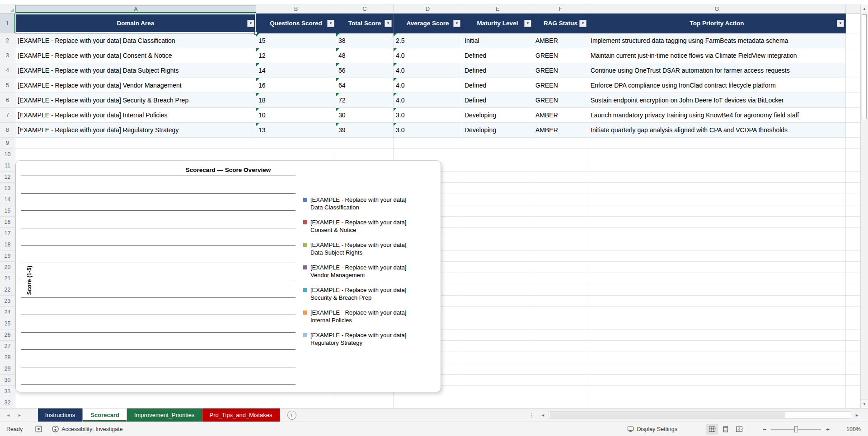  Describe the element at coordinates (717, 41) in the screenshot. I see `cell-g2: Implement structured data tagging using …` at that location.